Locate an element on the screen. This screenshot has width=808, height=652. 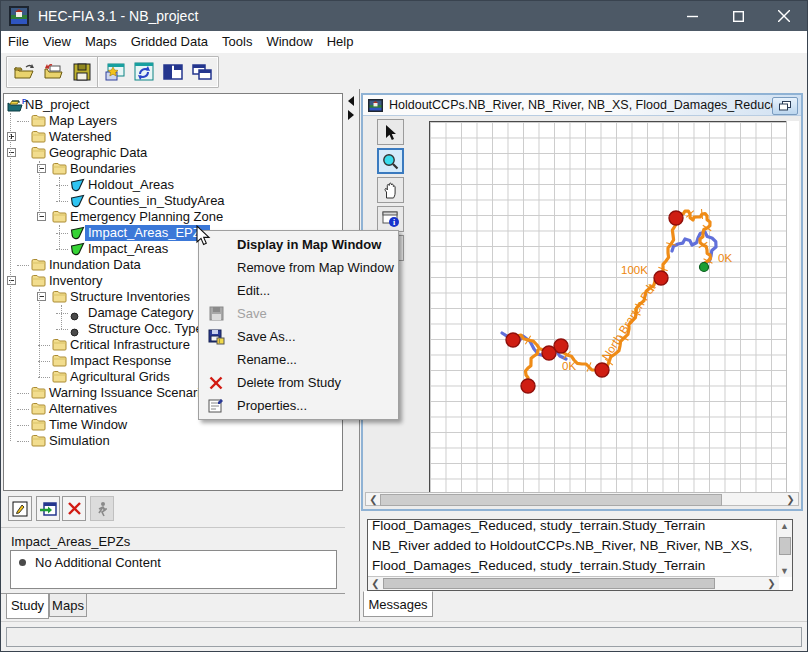
tree-row-simulation: Simulation is located at coordinates (173, 441).